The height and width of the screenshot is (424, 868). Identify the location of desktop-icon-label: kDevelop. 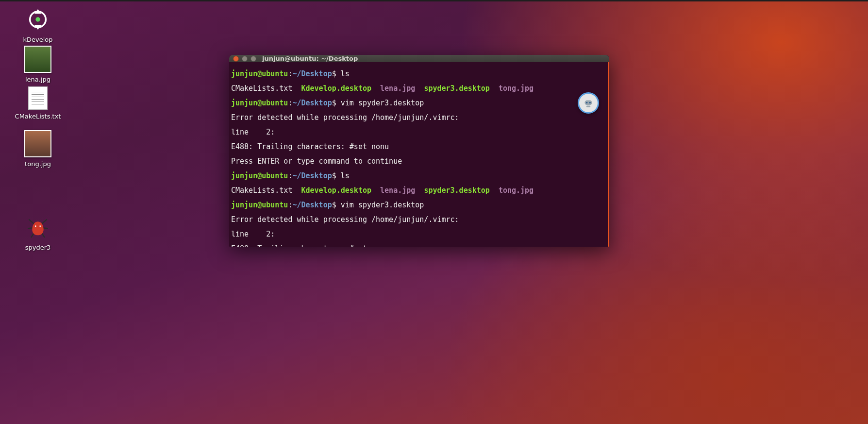
(38, 40).